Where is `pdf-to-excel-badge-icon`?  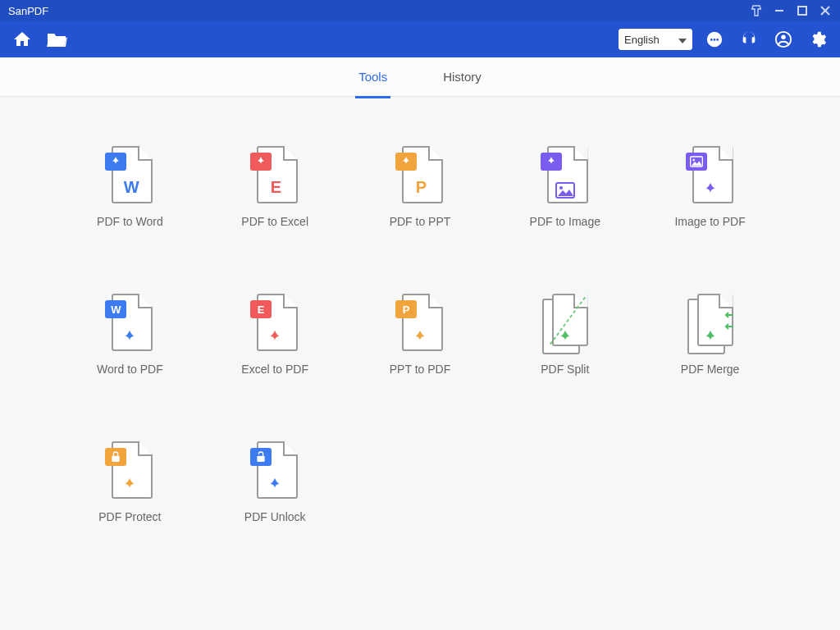
pdf-to-excel-badge-icon is located at coordinates (261, 162).